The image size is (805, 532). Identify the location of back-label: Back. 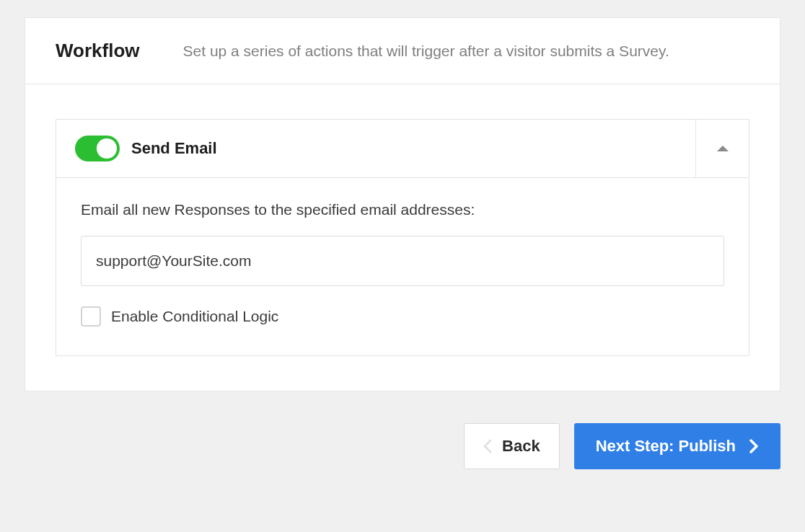
(521, 446).